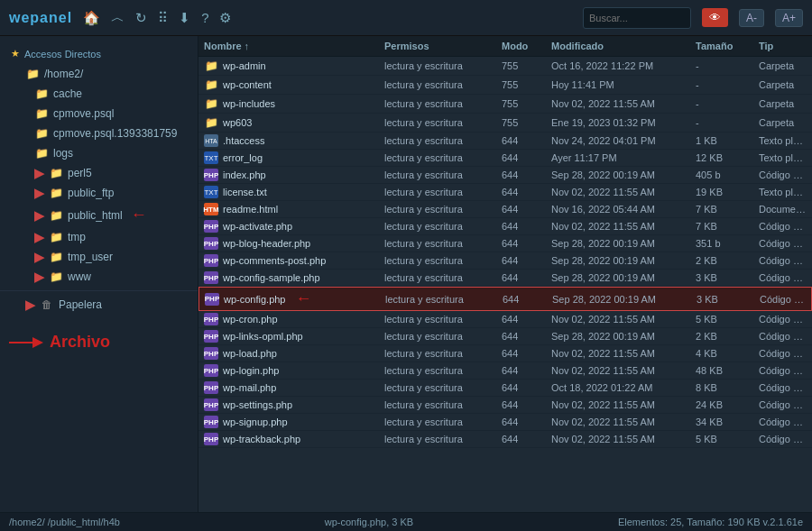 This screenshot has height=531, width=812. Describe the element at coordinates (505, 105) in the screenshot. I see `table-row: 📁wp-includes lectura y escritura 755 Nov…` at that location.